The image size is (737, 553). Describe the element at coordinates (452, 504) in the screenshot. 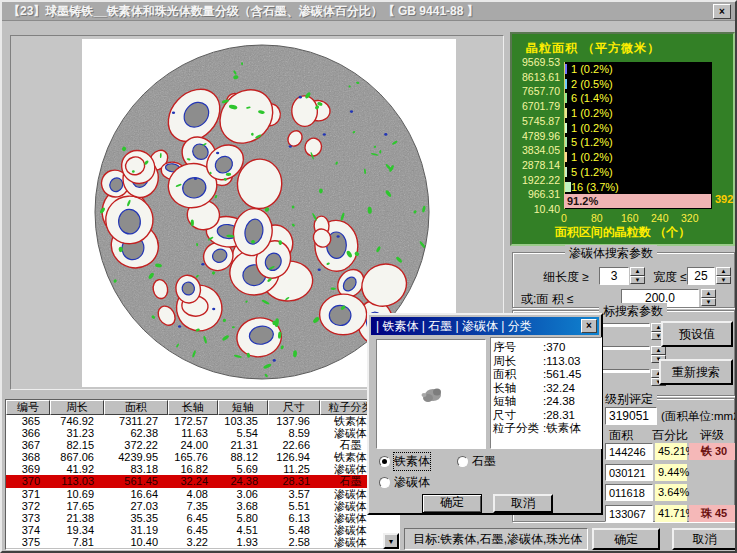

I see `dialog-ok-button: 确定` at that location.